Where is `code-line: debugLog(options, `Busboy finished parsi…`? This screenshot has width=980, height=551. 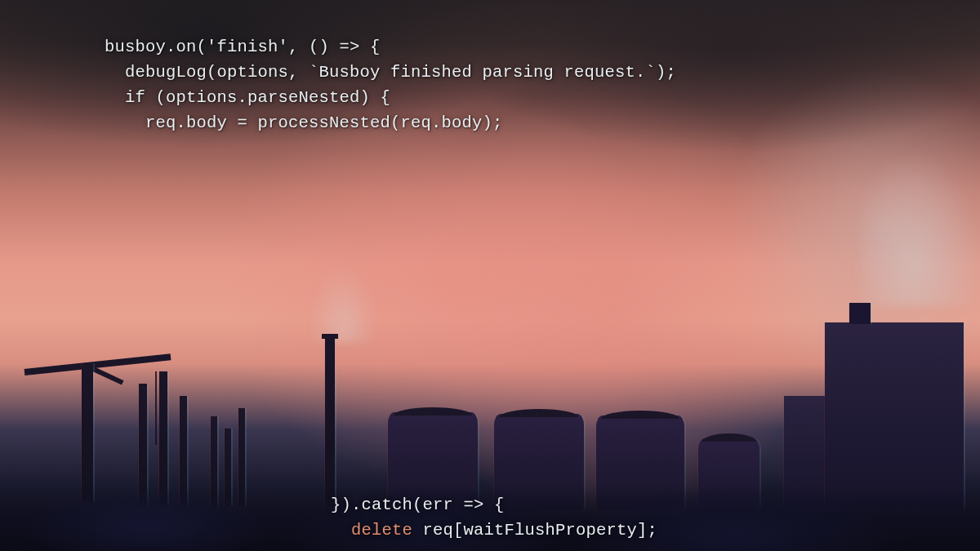 code-line: debugLog(options, `Busboy finished parsi… is located at coordinates (390, 72).